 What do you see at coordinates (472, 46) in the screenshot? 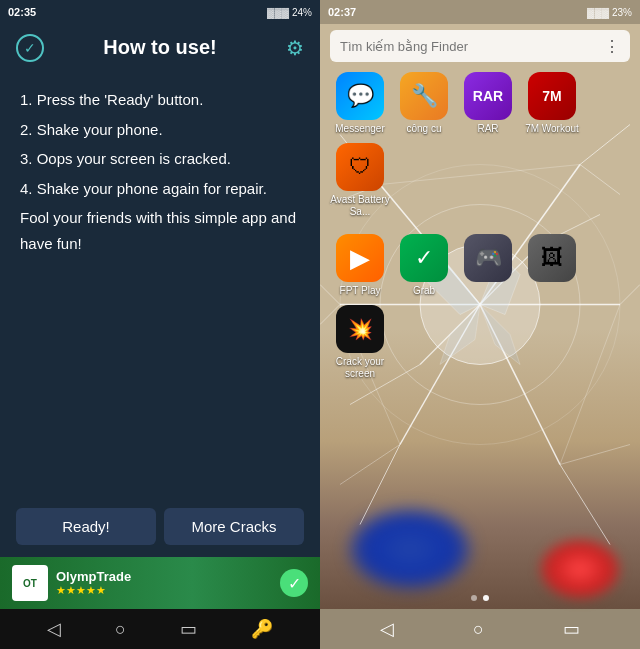
I see `search-input` at bounding box center [472, 46].